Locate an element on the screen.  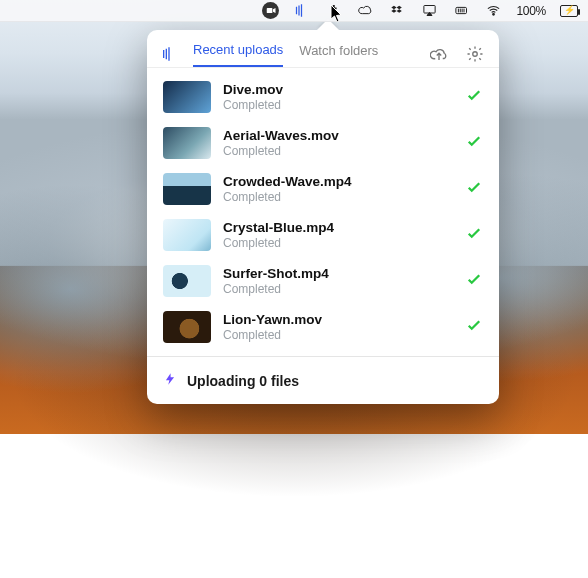
airplay-icon is located at coordinates (430, 11).